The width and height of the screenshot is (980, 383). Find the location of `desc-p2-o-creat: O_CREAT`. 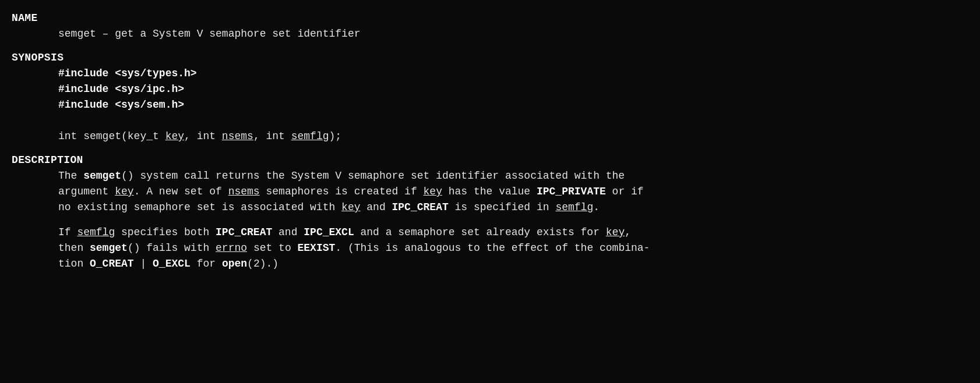

desc-p2-o-creat: O_CREAT is located at coordinates (112, 264).